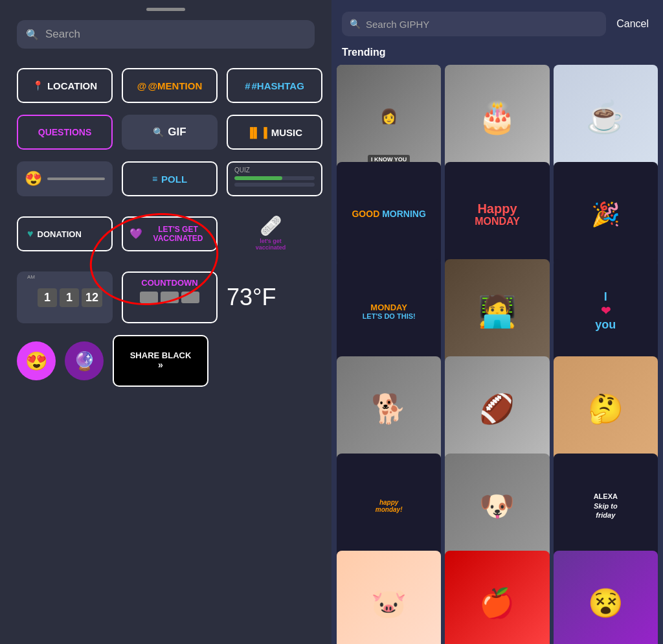 The image size is (663, 644). Describe the element at coordinates (605, 117) in the screenshot. I see `mug-emoji: ☕` at that location.